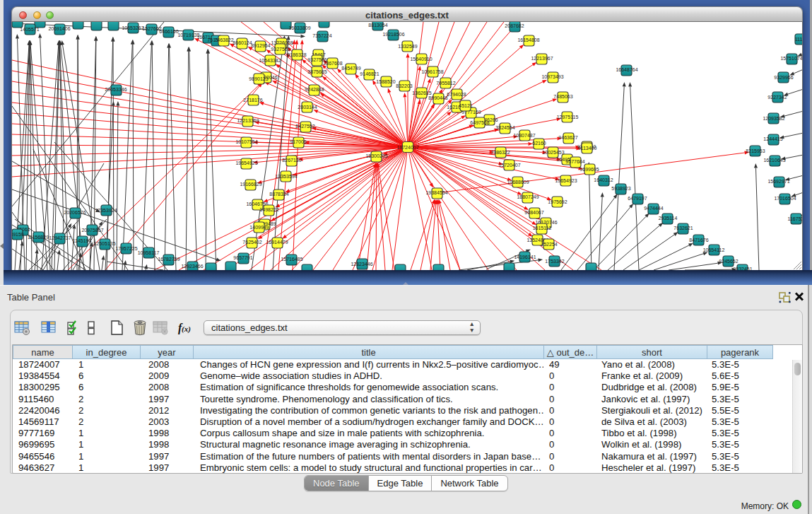 This screenshot has width=812, height=514. What do you see at coordinates (514, 25) in the screenshot?
I see `svg-text: 2087682` at bounding box center [514, 25].